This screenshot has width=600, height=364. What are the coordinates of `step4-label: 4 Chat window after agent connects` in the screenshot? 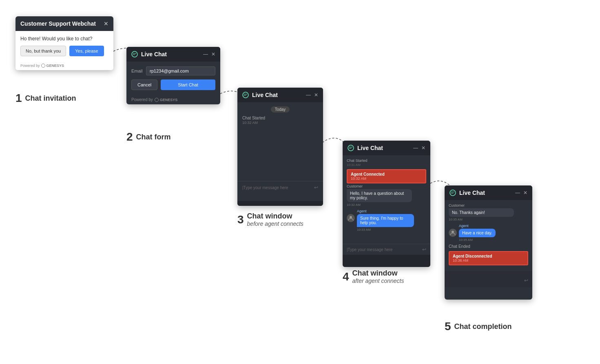 It's located at (373, 276).